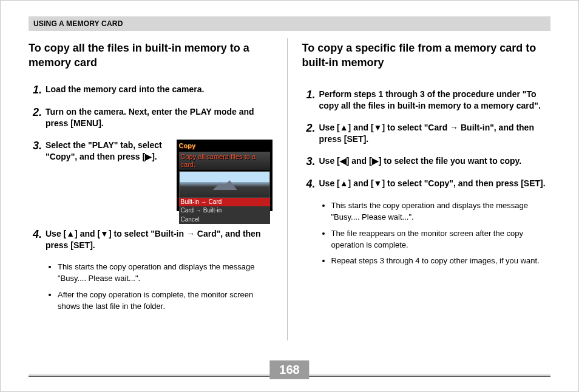  I want to click on step-text: Turn on the camera. Next, enter the PLAY…, so click(159, 118).